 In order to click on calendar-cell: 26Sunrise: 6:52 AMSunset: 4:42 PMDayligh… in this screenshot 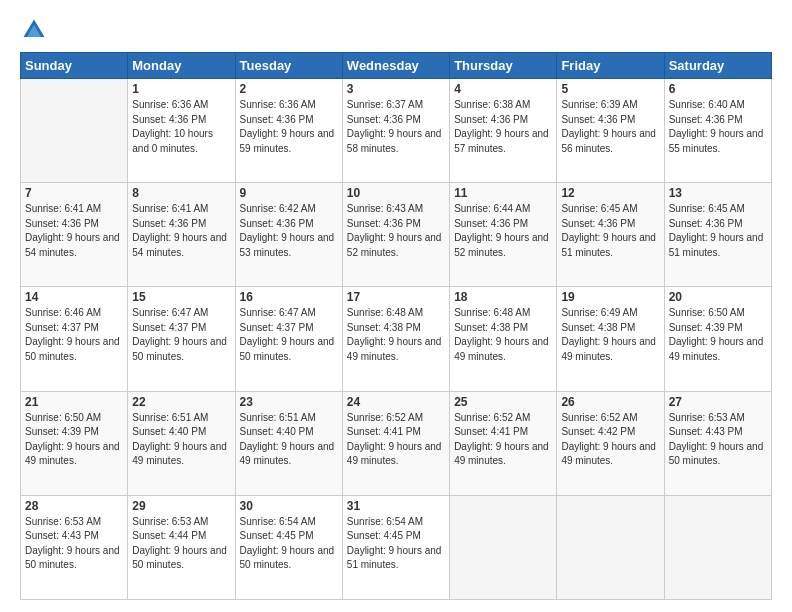, I will do `click(610, 443)`.